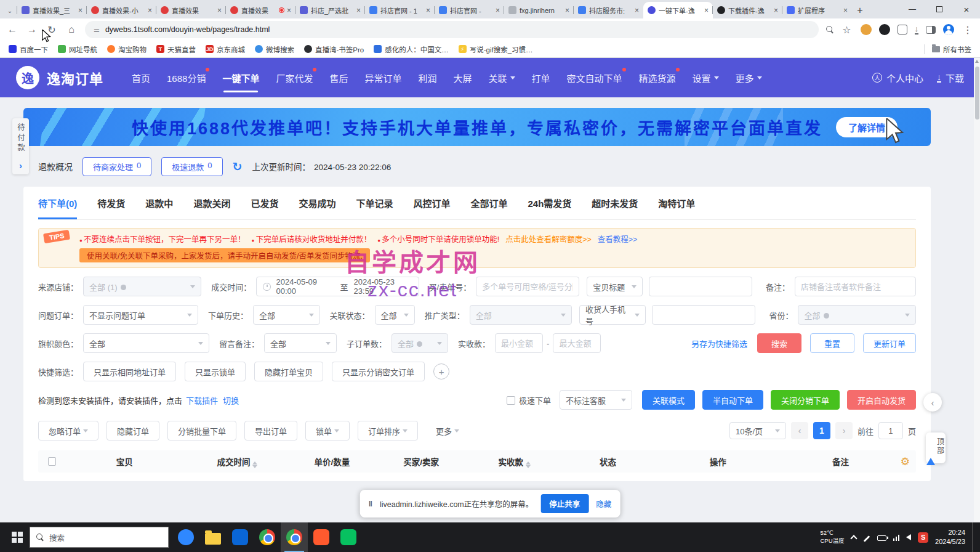  I want to click on nav-item-selected-supply: 精选货源, so click(657, 78).